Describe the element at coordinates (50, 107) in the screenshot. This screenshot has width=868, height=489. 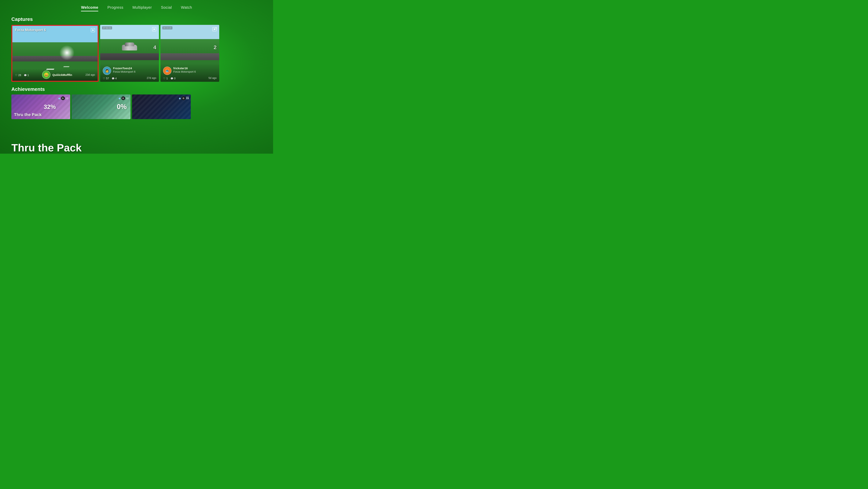
I see `progress-pct-1: 32%` at that location.